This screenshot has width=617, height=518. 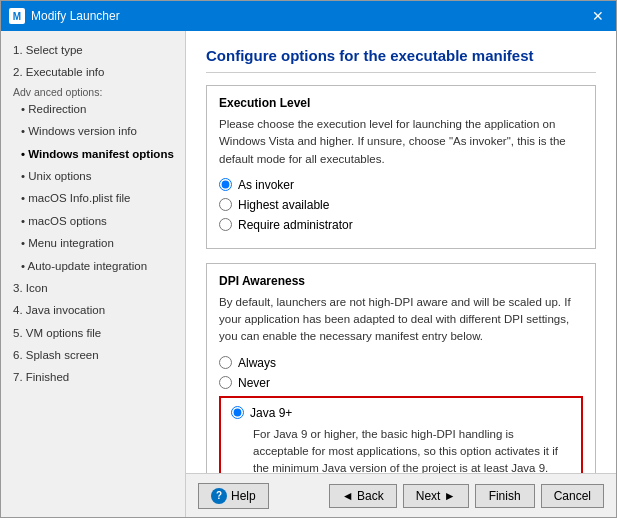 What do you see at coordinates (93, 310) in the screenshot?
I see `sidebar-item-java-invocation: 4. Java invocation` at bounding box center [93, 310].